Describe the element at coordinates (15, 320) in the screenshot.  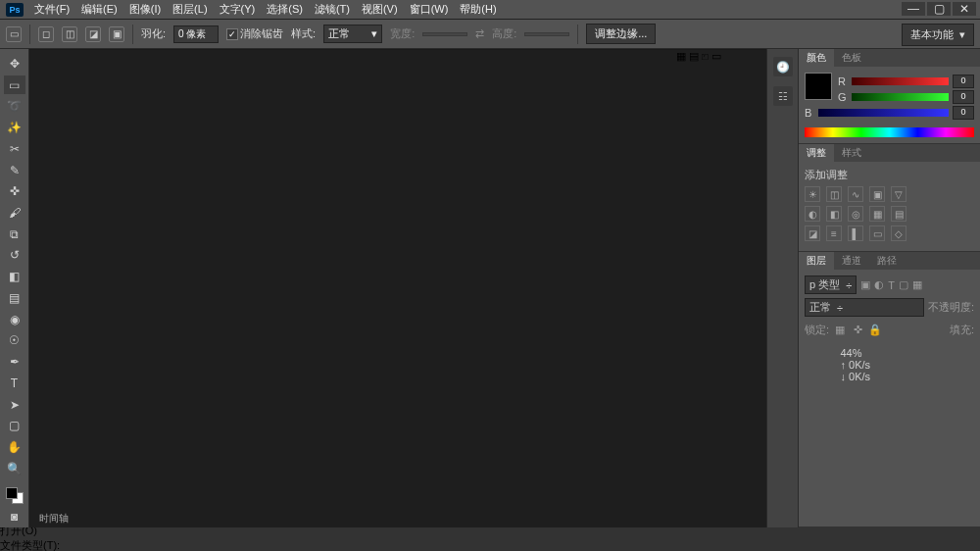
I see `blur-tool: ◉` at that location.